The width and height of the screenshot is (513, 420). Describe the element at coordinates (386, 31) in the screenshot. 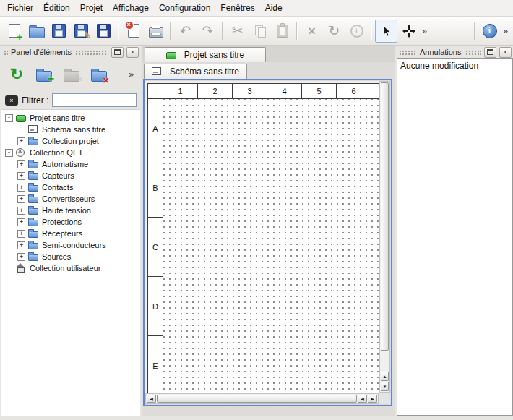

I see `select-mode-button` at that location.